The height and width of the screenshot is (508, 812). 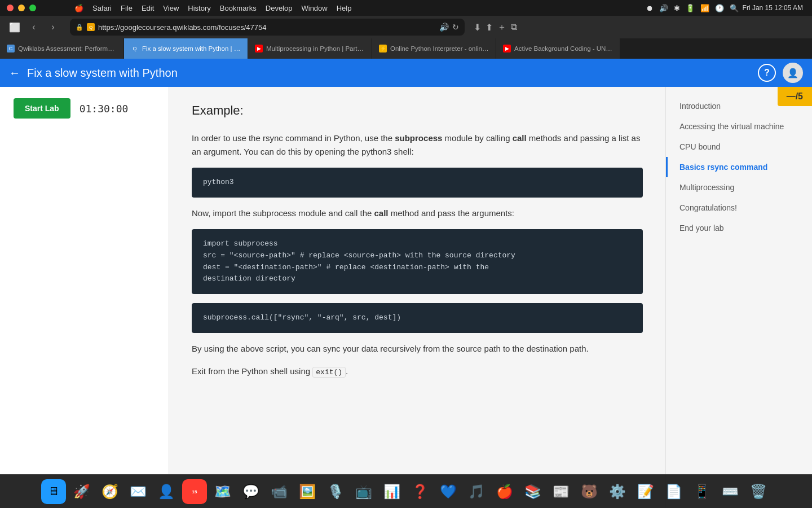 What do you see at coordinates (561, 492) in the screenshot?
I see `dock-news: 📰` at bounding box center [561, 492].